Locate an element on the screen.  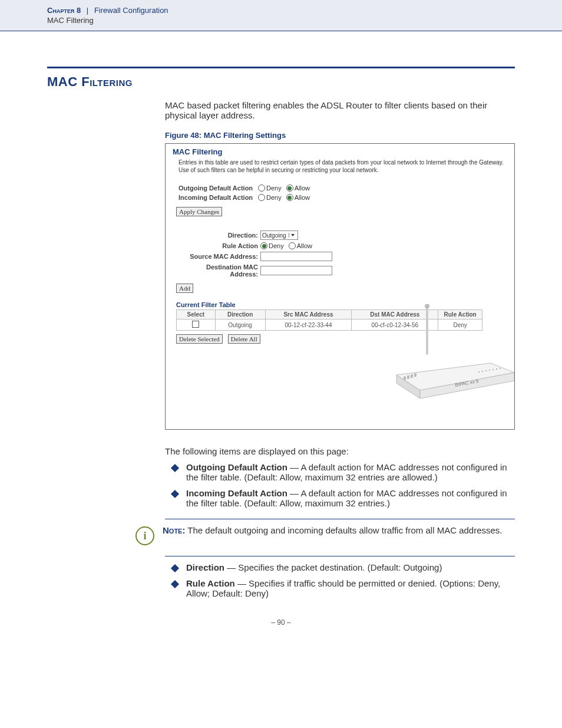
figure-panel-desc: Entries in this table are used to restri… is located at coordinates (343, 166).